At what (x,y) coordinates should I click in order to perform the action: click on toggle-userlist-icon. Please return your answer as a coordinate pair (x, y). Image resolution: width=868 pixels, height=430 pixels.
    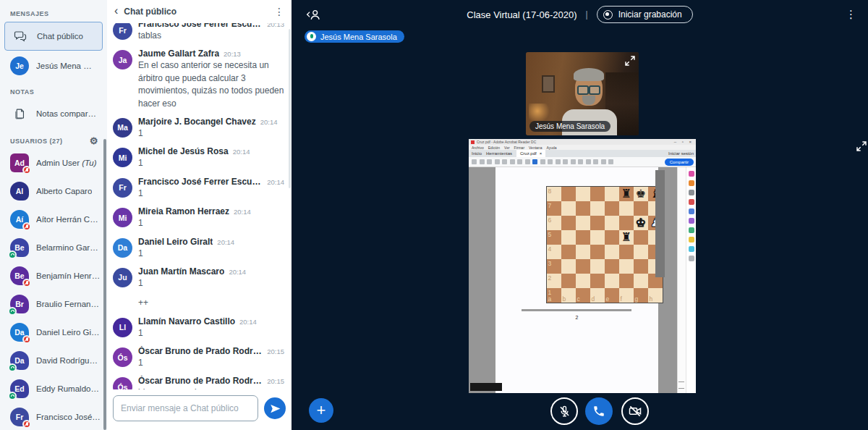
    Looking at the image, I should click on (314, 14).